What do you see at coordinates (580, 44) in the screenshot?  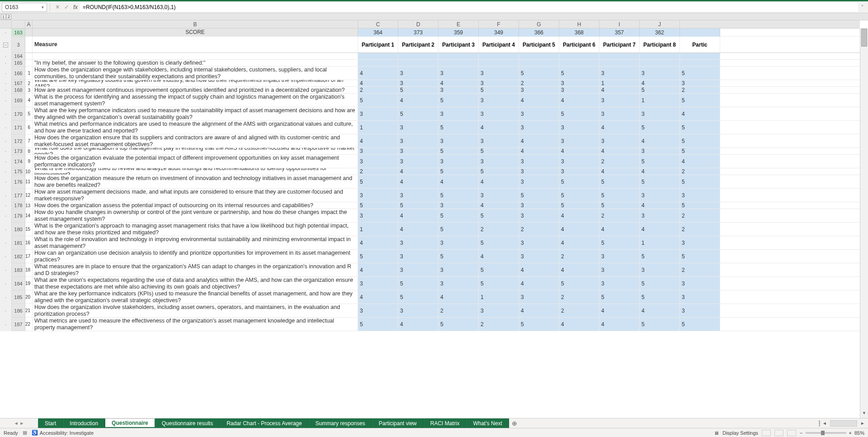 I see `participant-header: Participant 6` at bounding box center [580, 44].